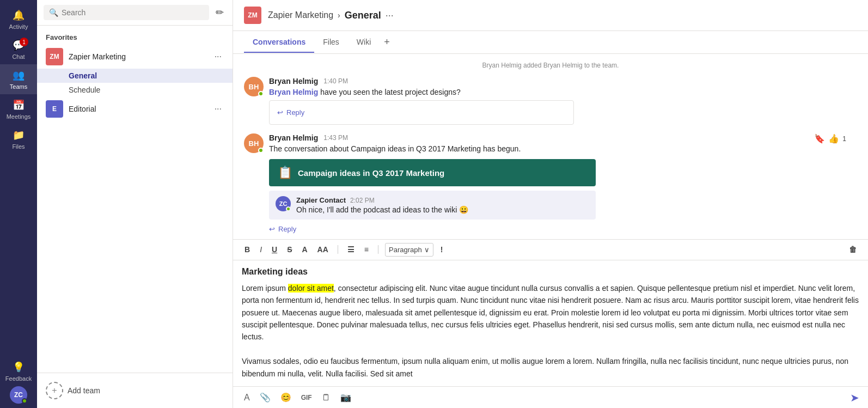  I want to click on thumbsup-button-2: 👍, so click(834, 138).